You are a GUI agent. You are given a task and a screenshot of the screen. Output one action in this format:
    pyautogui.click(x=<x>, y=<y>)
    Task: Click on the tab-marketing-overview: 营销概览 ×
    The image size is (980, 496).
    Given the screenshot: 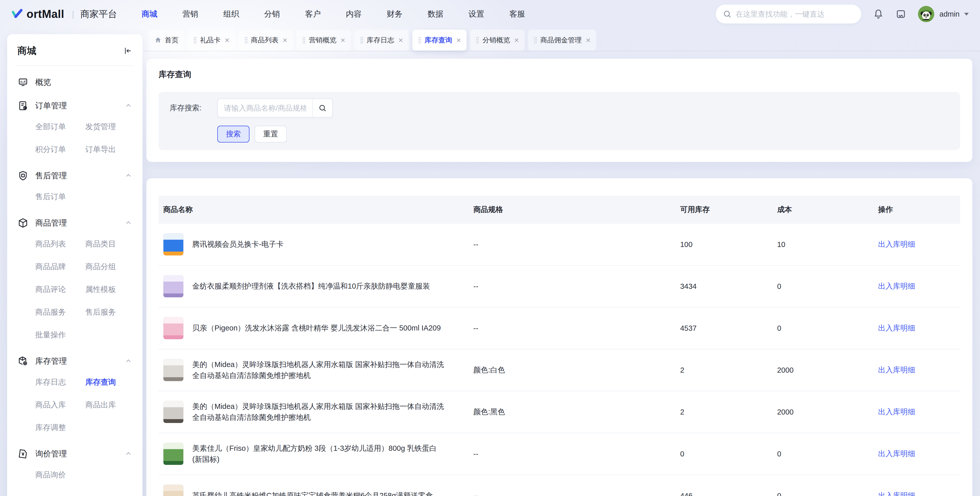 What is the action you would take?
    pyautogui.click(x=323, y=40)
    